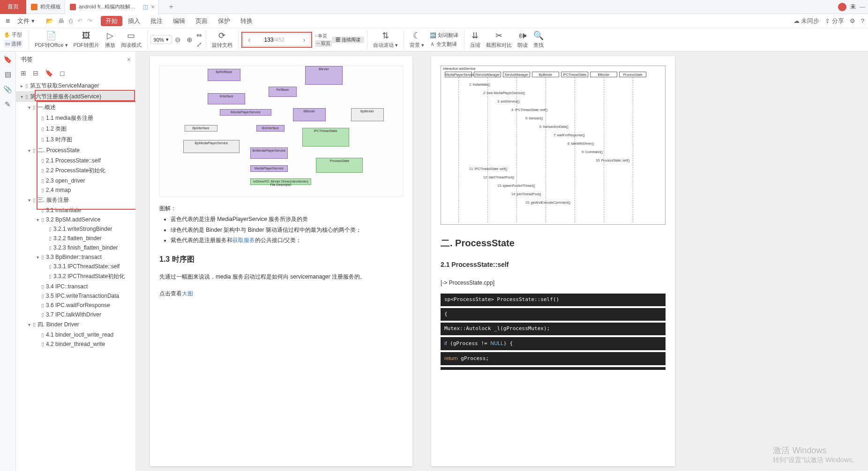 The height and width of the screenshot is (471, 868). What do you see at coordinates (499, 39) in the screenshot?
I see `screenshot-compare: ✂截图和对比` at bounding box center [499, 39].